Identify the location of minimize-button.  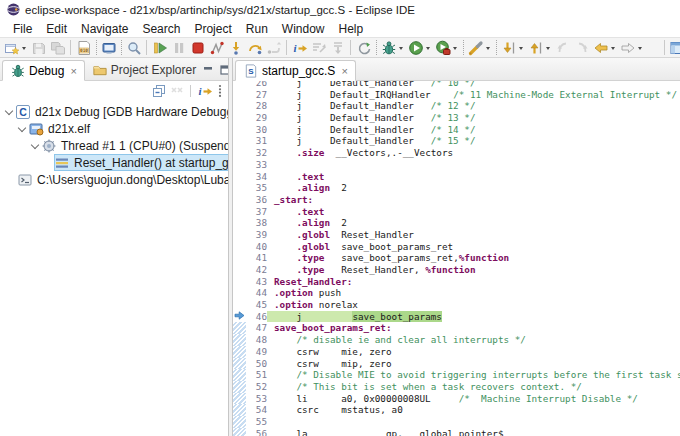
(208, 70).